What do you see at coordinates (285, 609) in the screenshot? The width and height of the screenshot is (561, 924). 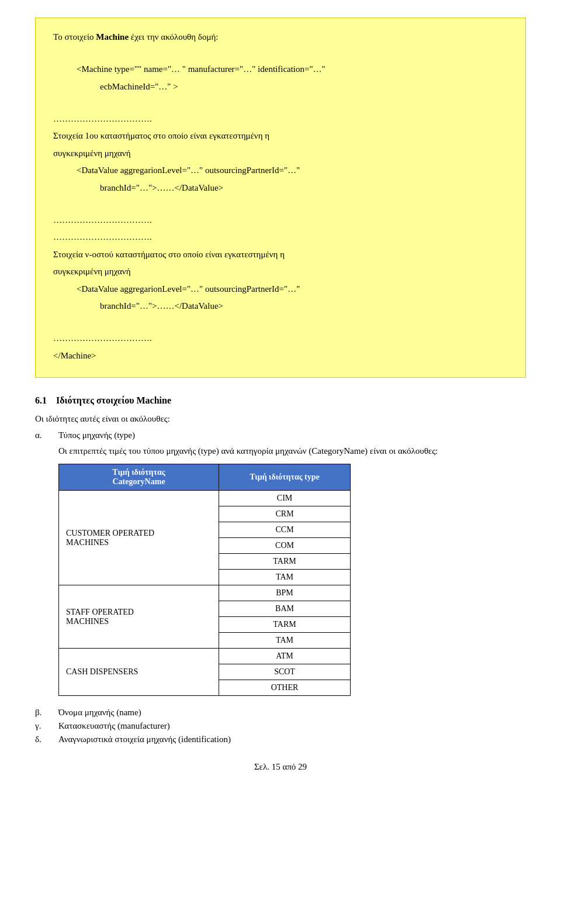 I see `type-cell-bam: BAM` at bounding box center [285, 609].